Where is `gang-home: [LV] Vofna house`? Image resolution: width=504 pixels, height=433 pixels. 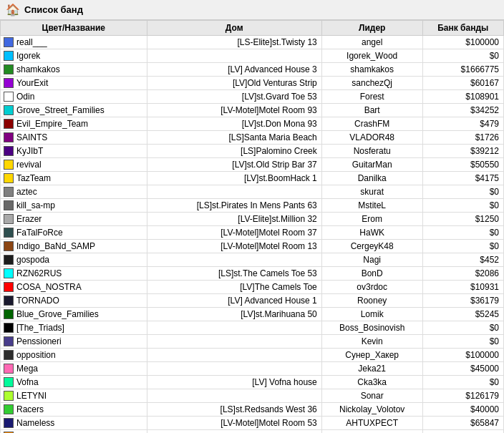 gang-home: [LV] Vofna house is located at coordinates (234, 382).